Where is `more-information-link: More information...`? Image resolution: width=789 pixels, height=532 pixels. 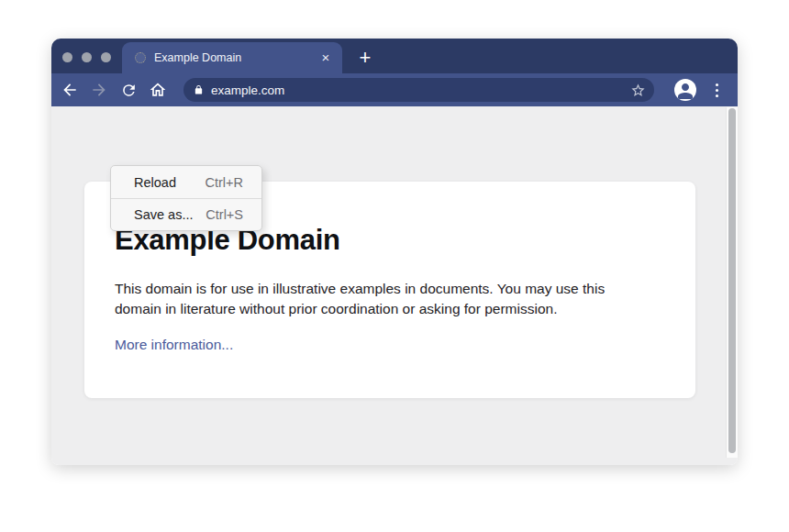
more-information-link: More information... is located at coordinates (174, 345).